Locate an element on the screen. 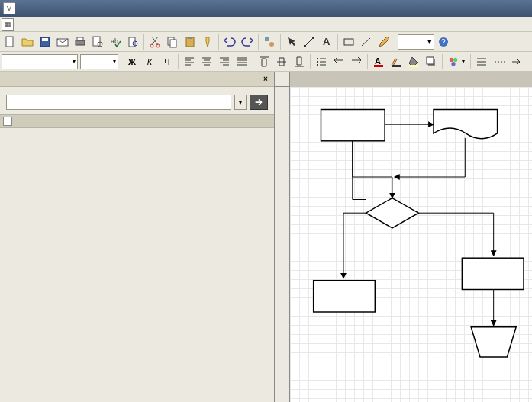 Image resolution: width=532 pixels, height=402 pixels. align-justify-button is located at coordinates (242, 62).